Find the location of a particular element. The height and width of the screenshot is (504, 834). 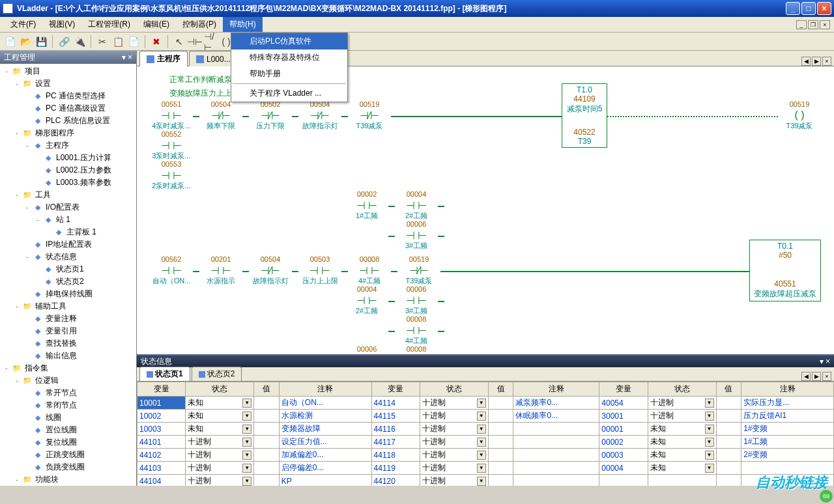

menu-item: 工程管理(R) is located at coordinates (109, 25).